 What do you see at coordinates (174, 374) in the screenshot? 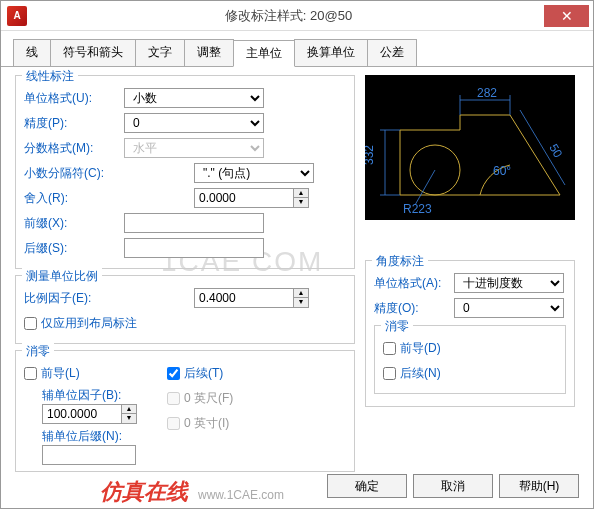
I see `trailing-checkbox` at bounding box center [174, 374].